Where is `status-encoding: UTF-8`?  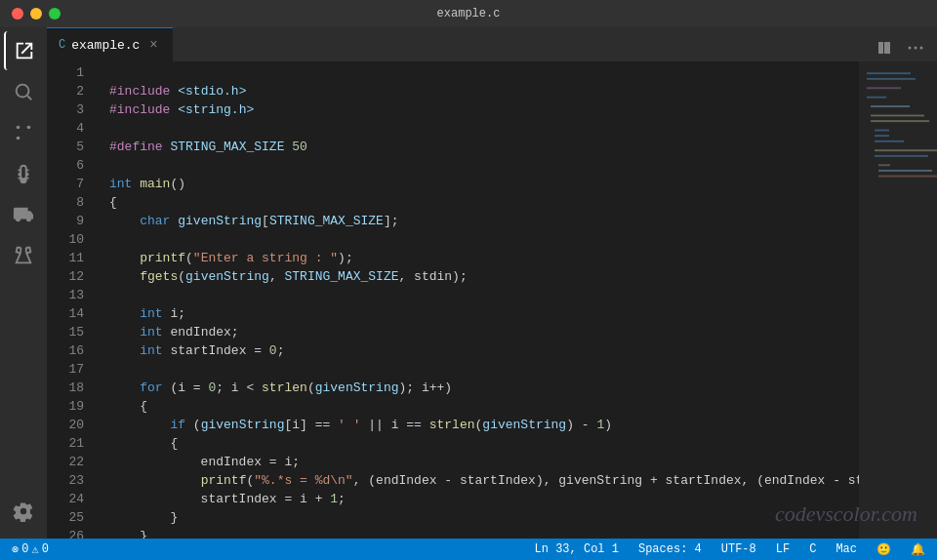
status-encoding: UTF-8 is located at coordinates (739, 549).